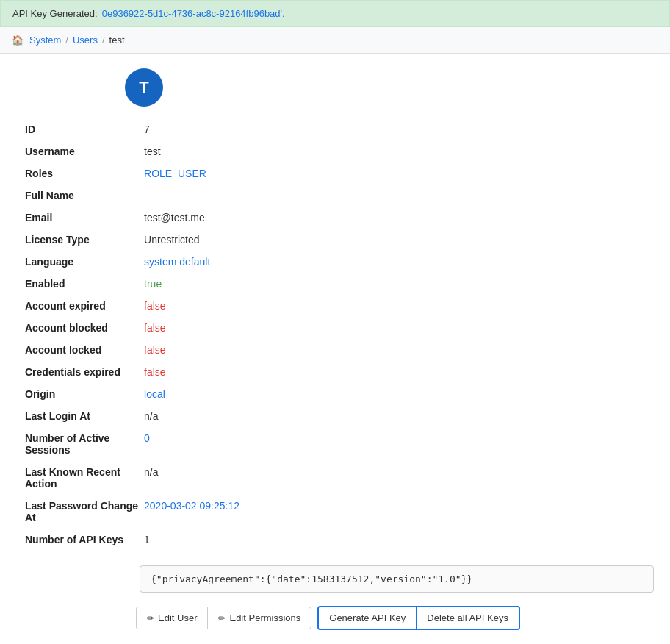  I want to click on field-value, so click(390, 196).